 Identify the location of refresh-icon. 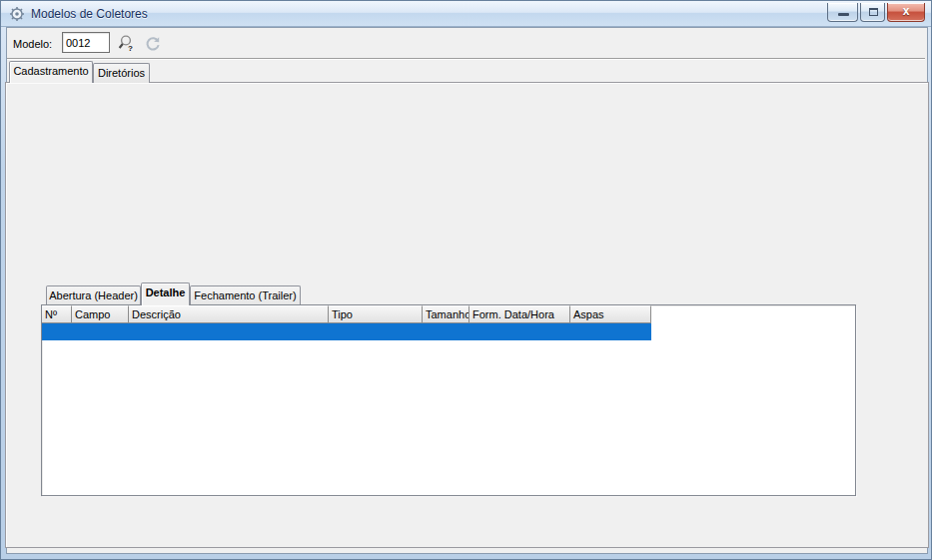
(153, 44).